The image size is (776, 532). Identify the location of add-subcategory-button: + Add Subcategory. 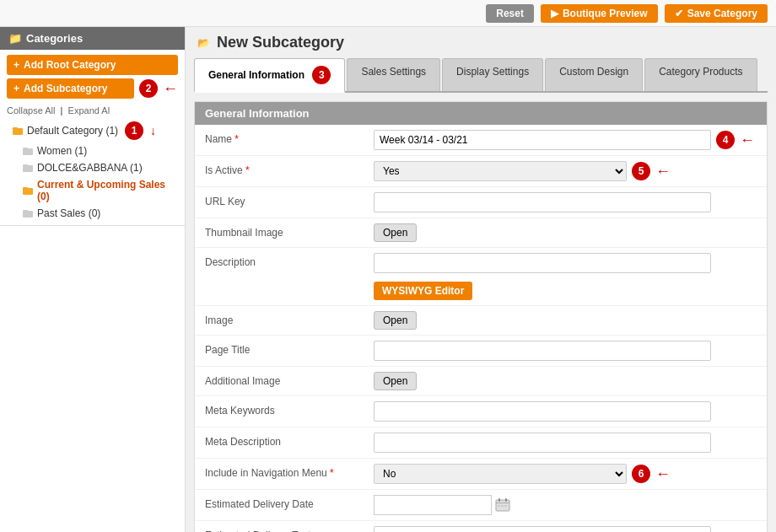
(71, 89).